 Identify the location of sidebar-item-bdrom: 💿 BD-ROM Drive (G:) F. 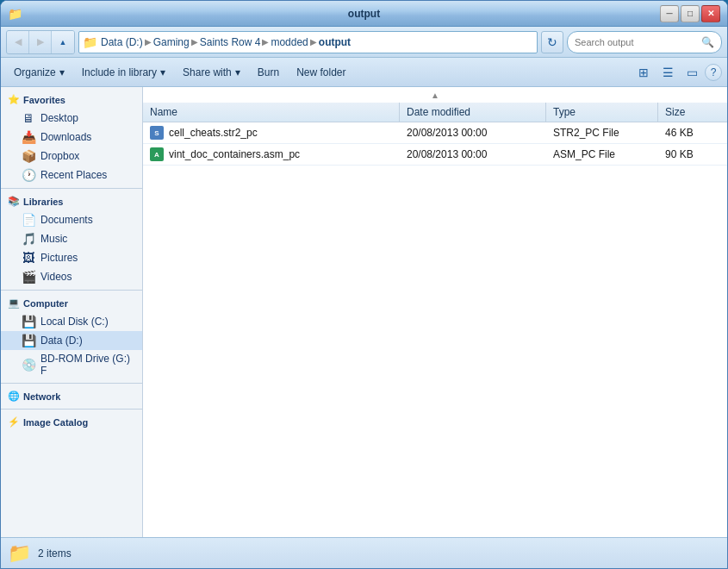
(72, 365).